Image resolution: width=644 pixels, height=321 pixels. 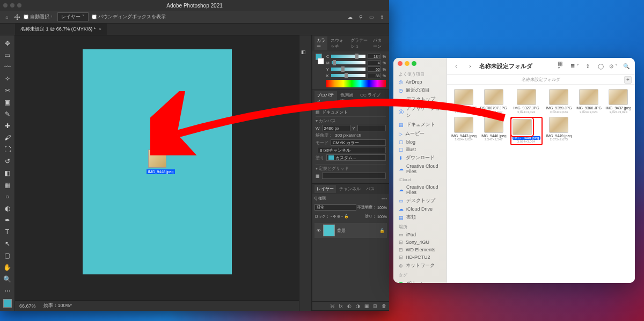 I want to click on tab-color: カラー, so click(x=321, y=43).